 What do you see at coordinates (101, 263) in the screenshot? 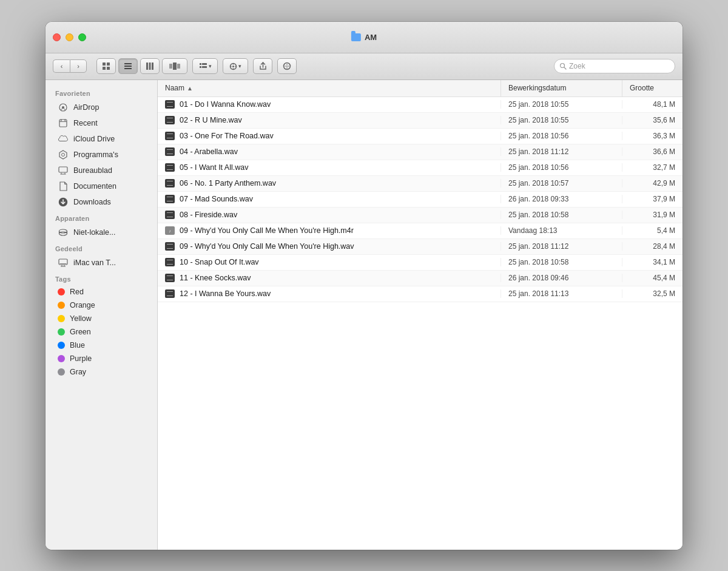
I see `sidebar-item-imac: iMac van T...` at bounding box center [101, 263].